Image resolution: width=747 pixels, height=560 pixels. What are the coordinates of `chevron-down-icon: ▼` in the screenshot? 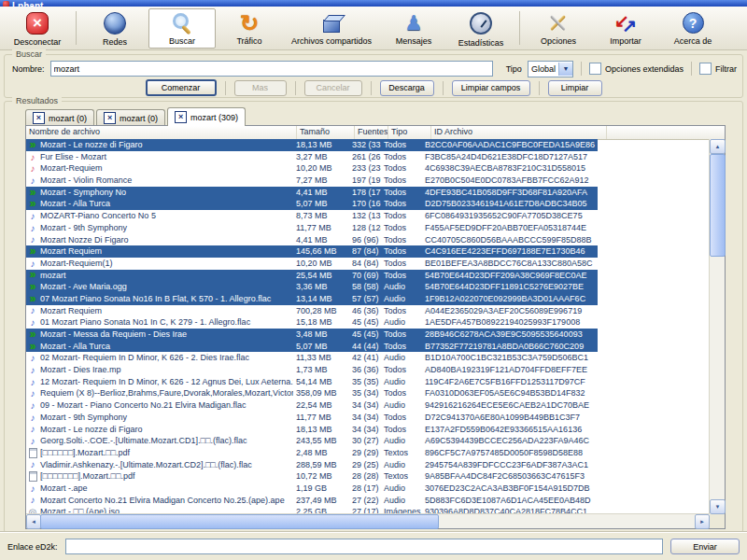 It's located at (566, 69).